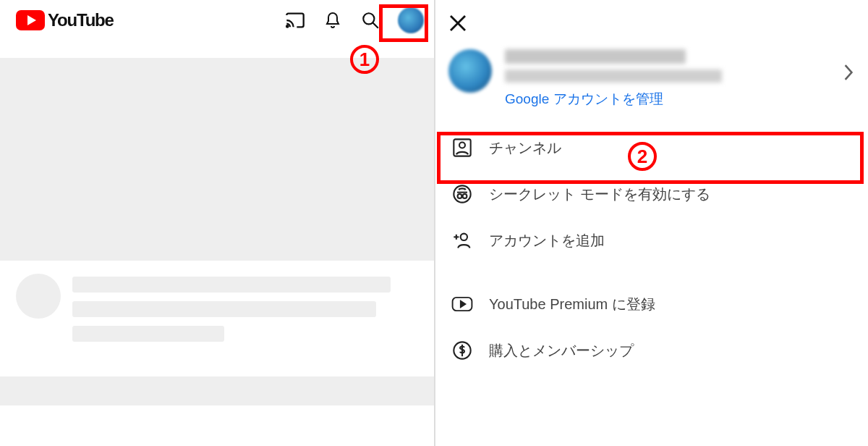 The height and width of the screenshot is (446, 868). What do you see at coordinates (38, 296) in the screenshot?
I see `placeholder-avatar` at bounding box center [38, 296].